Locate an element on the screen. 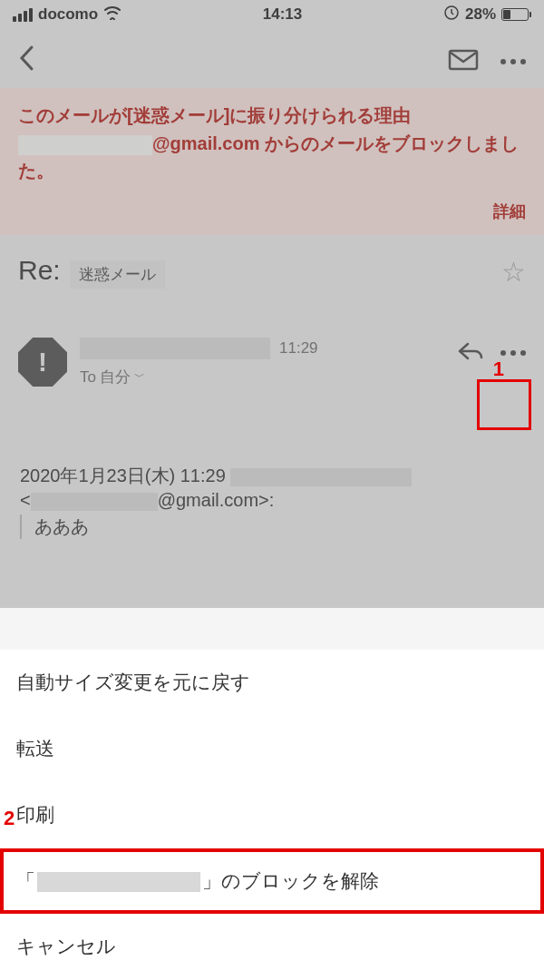 This screenshot has height=980, width=544. nav-bar is located at coordinates (272, 58).